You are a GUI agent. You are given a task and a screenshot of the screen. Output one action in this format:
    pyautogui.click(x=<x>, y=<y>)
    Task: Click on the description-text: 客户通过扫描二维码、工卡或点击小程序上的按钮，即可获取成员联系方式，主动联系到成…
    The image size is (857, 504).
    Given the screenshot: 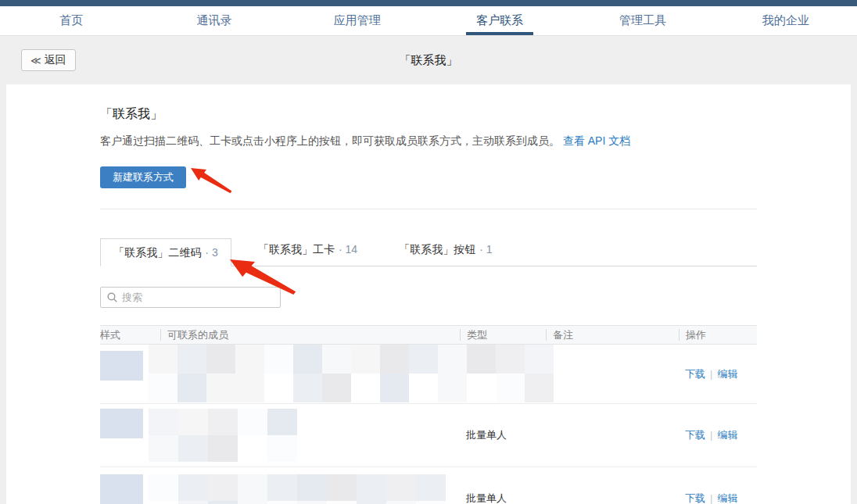 What is the action you would take?
    pyautogui.click(x=330, y=141)
    